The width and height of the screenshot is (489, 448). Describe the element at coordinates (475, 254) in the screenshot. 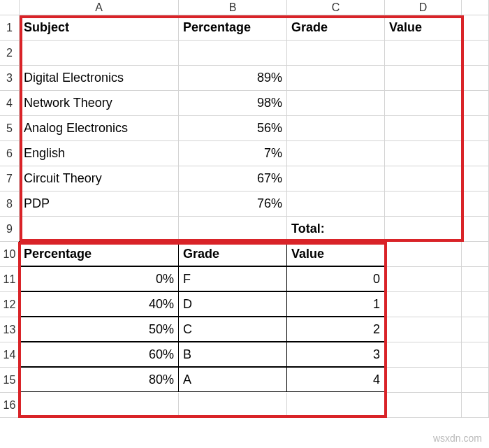

I see `cell-e10` at that location.